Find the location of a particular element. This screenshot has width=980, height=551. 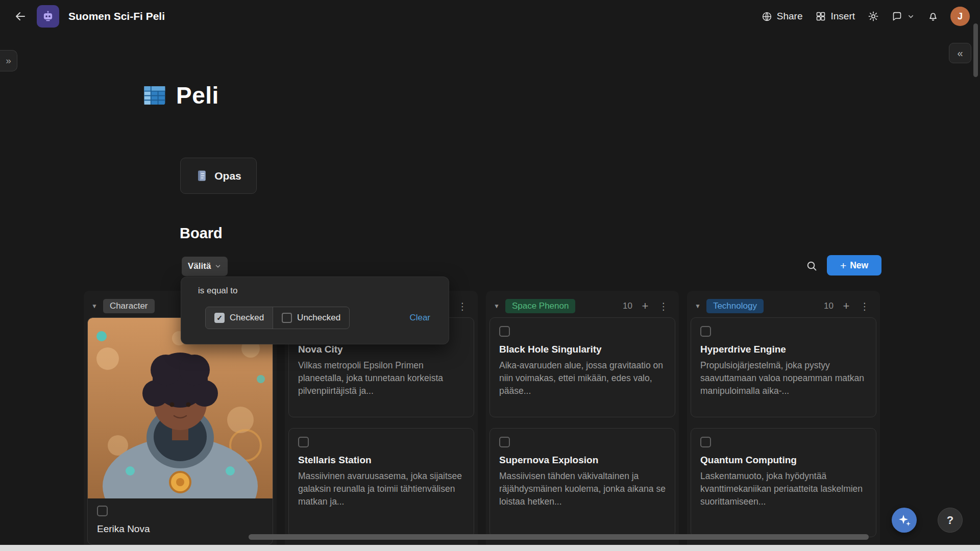

globe-icon is located at coordinates (767, 16).